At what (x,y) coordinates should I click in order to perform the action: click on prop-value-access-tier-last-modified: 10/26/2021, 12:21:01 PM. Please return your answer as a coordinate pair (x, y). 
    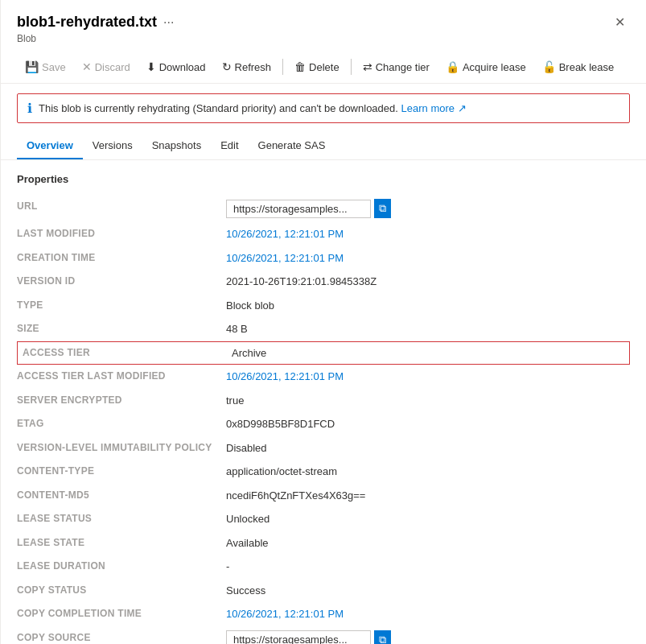
    Looking at the image, I should click on (428, 377).